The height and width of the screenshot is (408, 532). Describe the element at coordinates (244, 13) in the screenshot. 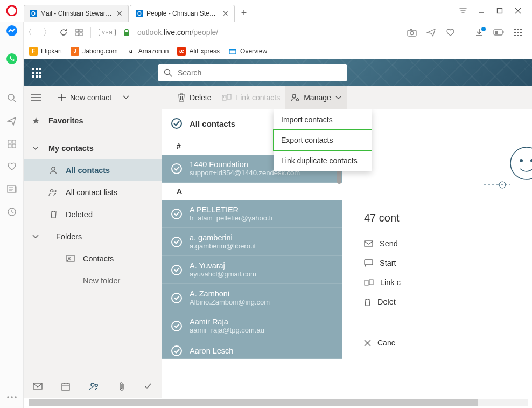

I see `new-tab-button: +` at that location.